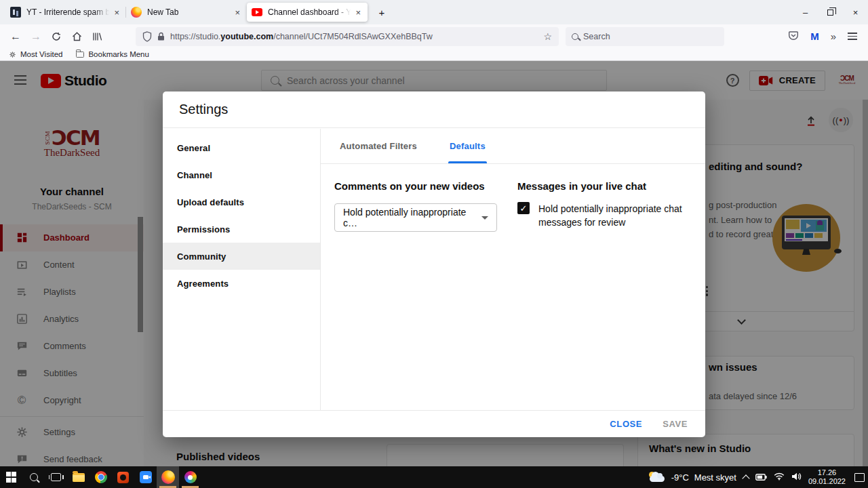 The height and width of the screenshot is (488, 868). Describe the element at coordinates (378, 146) in the screenshot. I see `tab-automated-filters: Automated Filters` at that location.